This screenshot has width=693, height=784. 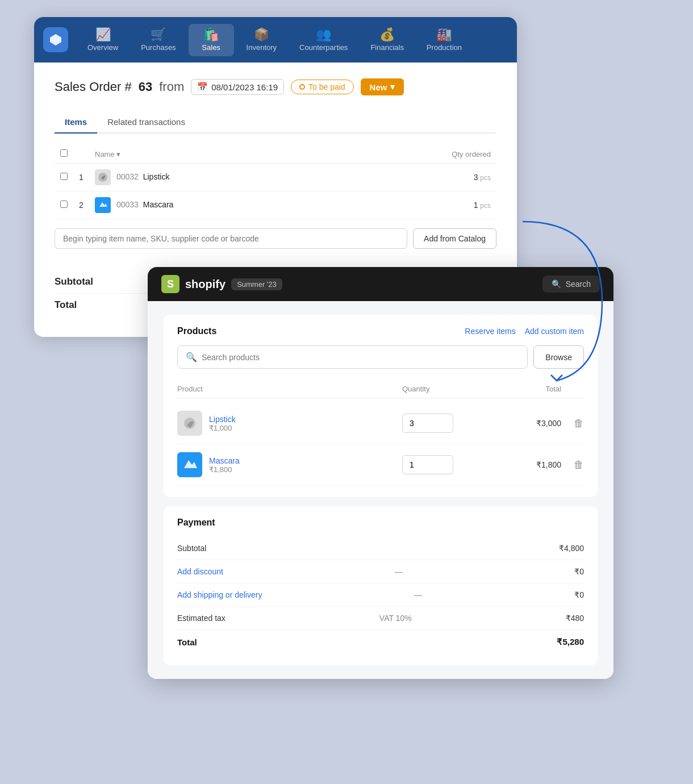 I want to click on product-search-wrap: 🔍, so click(x=352, y=357).